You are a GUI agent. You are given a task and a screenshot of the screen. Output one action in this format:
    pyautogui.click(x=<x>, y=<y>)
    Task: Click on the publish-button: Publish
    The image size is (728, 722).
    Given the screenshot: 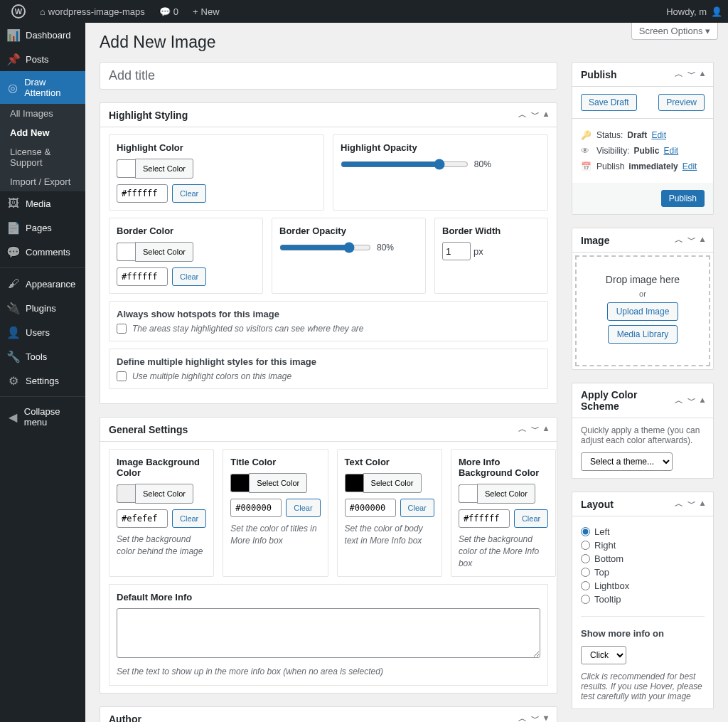 What is the action you would take?
    pyautogui.click(x=682, y=198)
    